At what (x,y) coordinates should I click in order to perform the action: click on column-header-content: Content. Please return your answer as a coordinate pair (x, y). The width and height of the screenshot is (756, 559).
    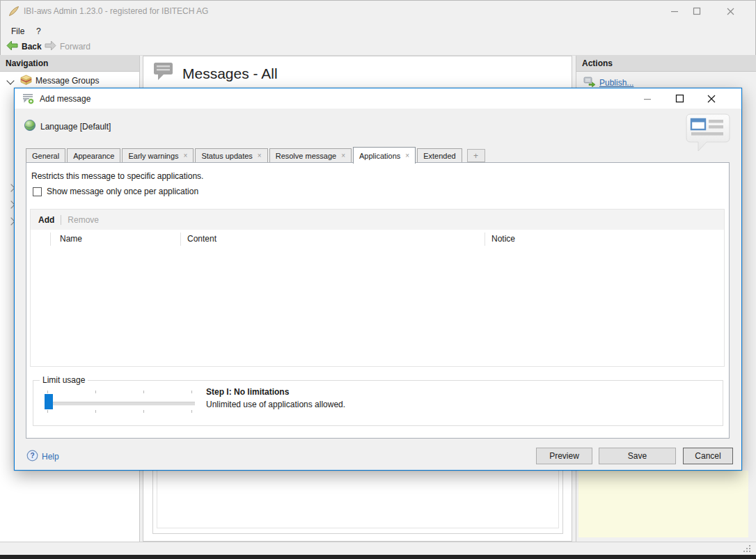
    Looking at the image, I should click on (202, 239).